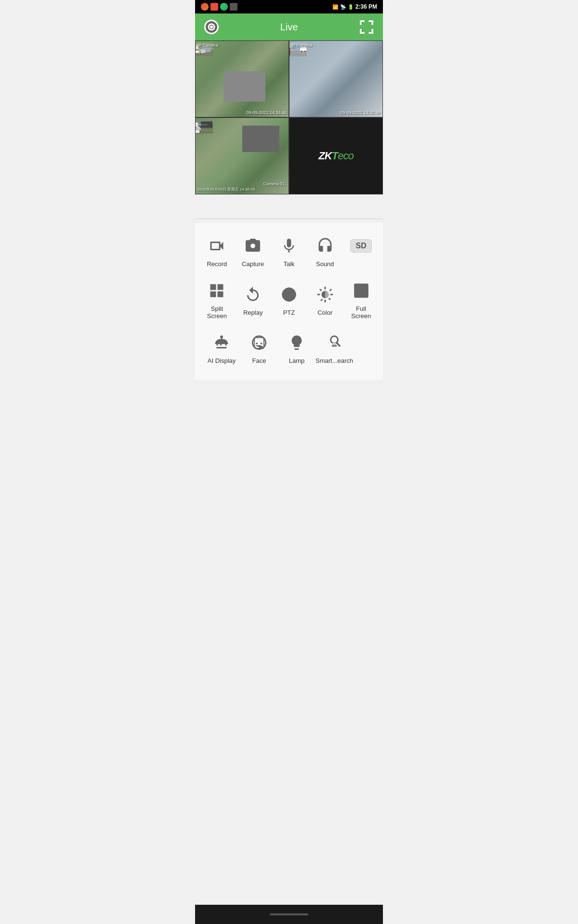 This screenshot has width=578, height=924. What do you see at coordinates (217, 251) in the screenshot?
I see `record-button: Record` at bounding box center [217, 251].